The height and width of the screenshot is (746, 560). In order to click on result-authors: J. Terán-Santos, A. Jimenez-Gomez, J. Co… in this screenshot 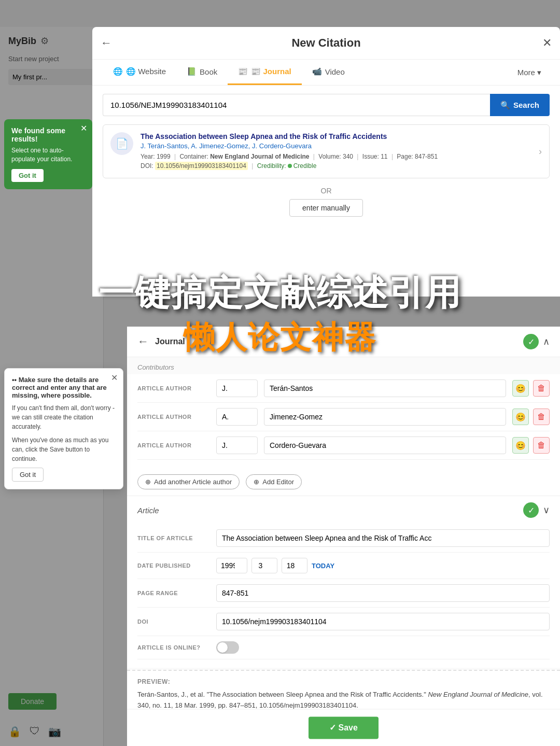, I will do `click(341, 146)`.